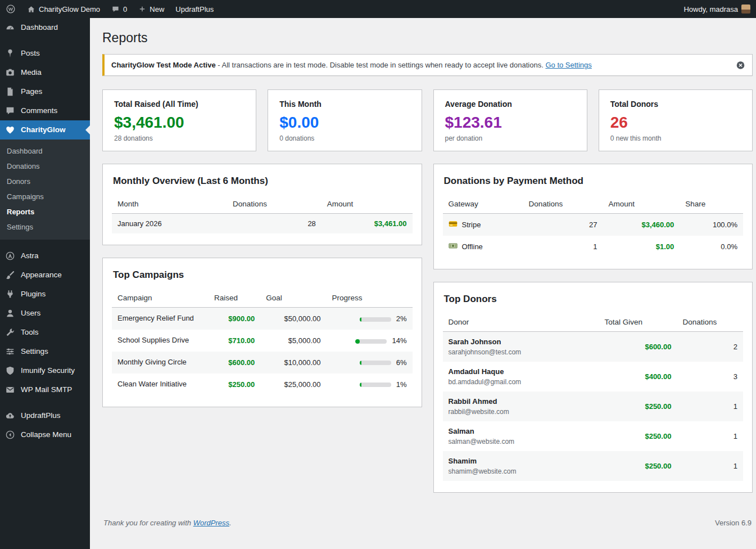 The image size is (756, 549). I want to click on comments-indicator: 0, so click(119, 9).